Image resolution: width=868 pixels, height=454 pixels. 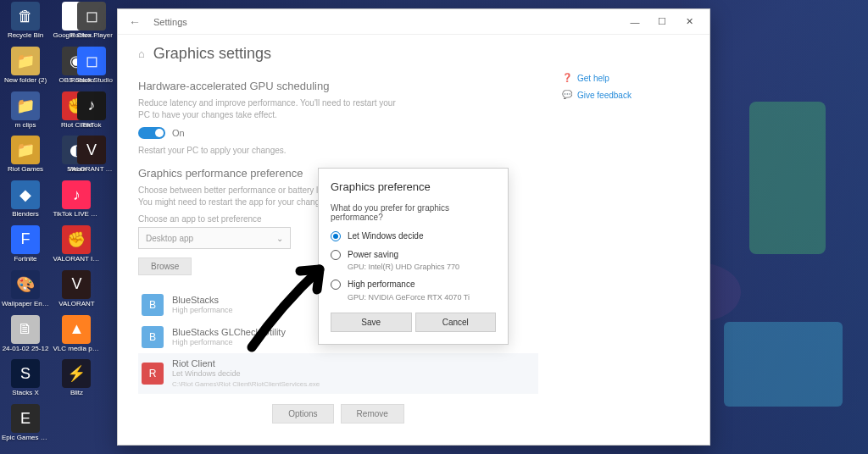 I want to click on get-help-link: ❓ Get help, so click(x=626, y=78).